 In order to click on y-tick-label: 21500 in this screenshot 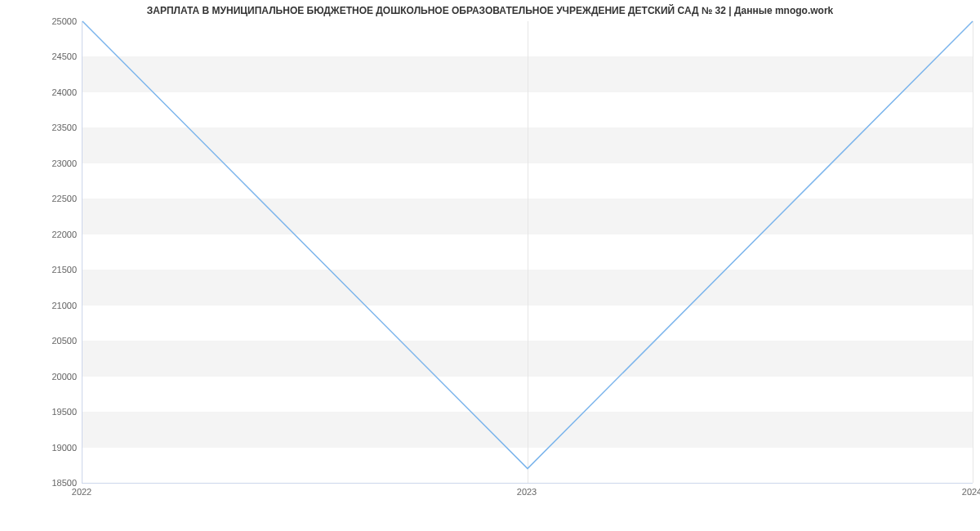, I will do `click(40, 270)`.